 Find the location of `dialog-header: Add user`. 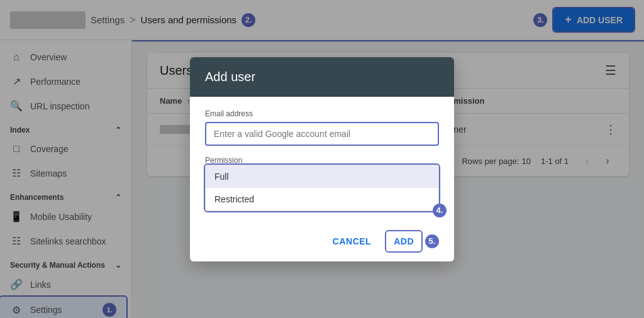

dialog-header: Add user is located at coordinates (322, 77).